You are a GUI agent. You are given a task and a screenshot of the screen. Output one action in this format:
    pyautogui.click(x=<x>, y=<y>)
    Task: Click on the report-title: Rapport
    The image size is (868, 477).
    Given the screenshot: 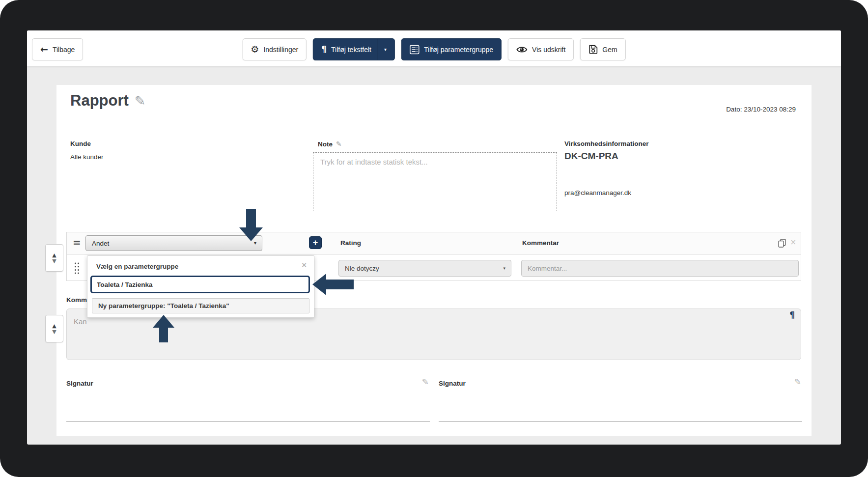 What is the action you would take?
    pyautogui.click(x=99, y=101)
    